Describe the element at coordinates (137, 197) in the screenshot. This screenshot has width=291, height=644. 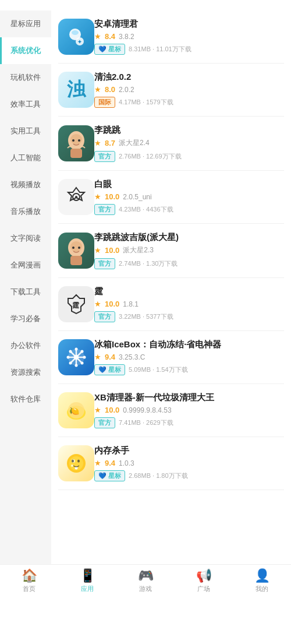
I see `app-version-baiyan: 2.0.5_uni` at that location.